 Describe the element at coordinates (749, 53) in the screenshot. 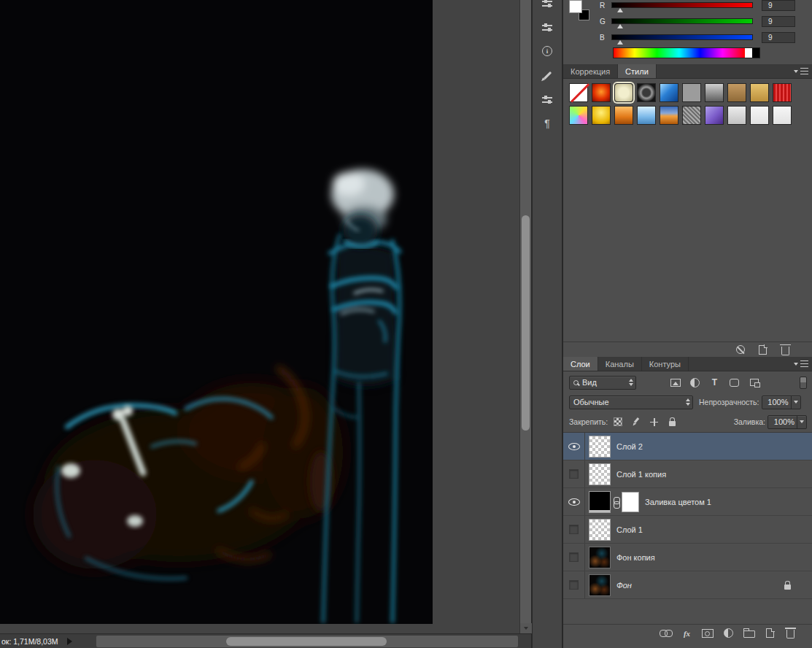

I see `spectrum-white-chip` at that location.